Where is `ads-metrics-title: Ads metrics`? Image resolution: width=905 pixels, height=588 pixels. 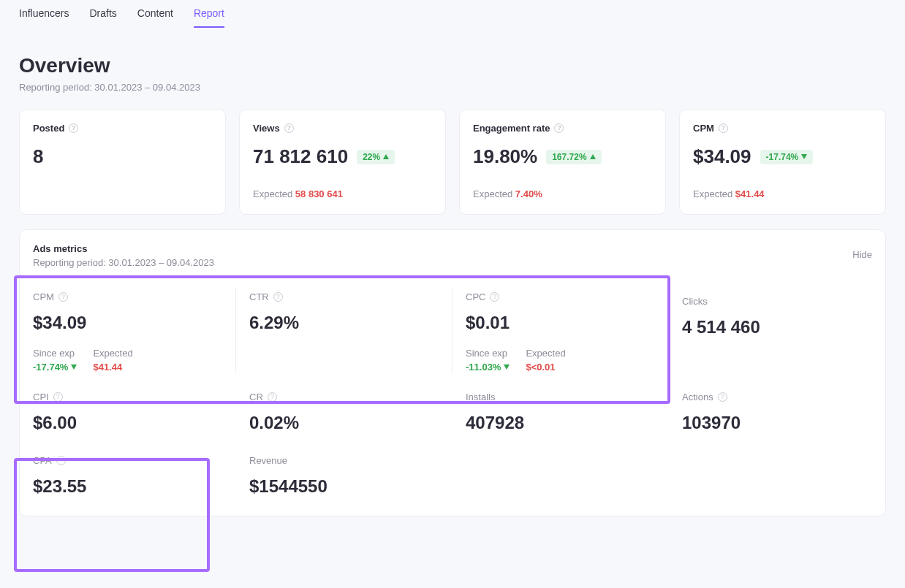
ads-metrics-title: Ads metrics is located at coordinates (124, 248).